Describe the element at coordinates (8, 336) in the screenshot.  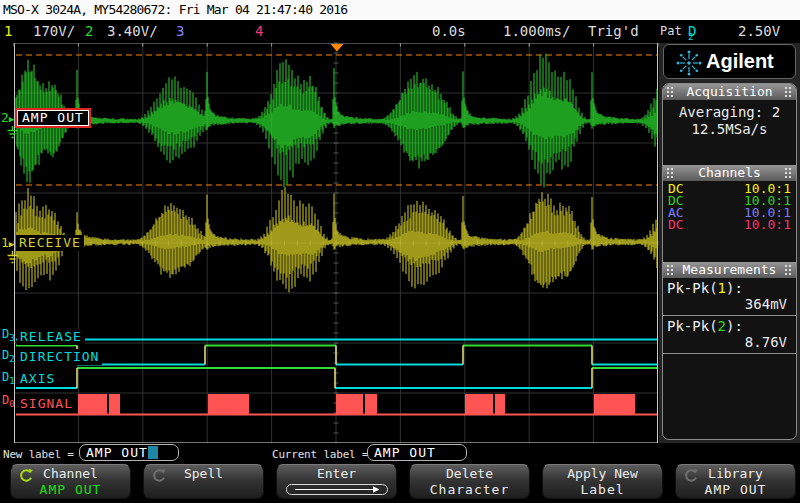
I see `d3-marker: D3` at that location.